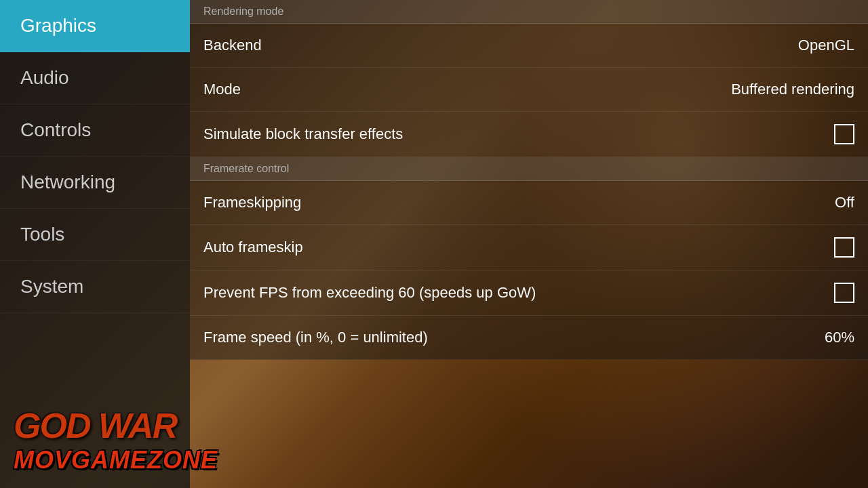 The width and height of the screenshot is (868, 488). What do you see at coordinates (252, 203) in the screenshot?
I see `setting-frameskipping-label: Frameskipping` at bounding box center [252, 203].